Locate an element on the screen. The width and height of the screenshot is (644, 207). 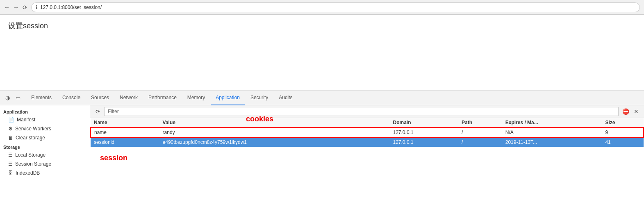
table-header-row: Name Value Domain Path Expires / Ma... S… is located at coordinates (367, 123).